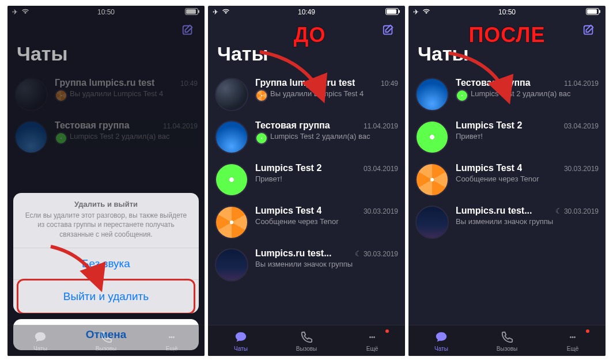  What do you see at coordinates (106, 296) in the screenshot?
I see `highlighted-action: Выйти и удалить` at bounding box center [106, 296].